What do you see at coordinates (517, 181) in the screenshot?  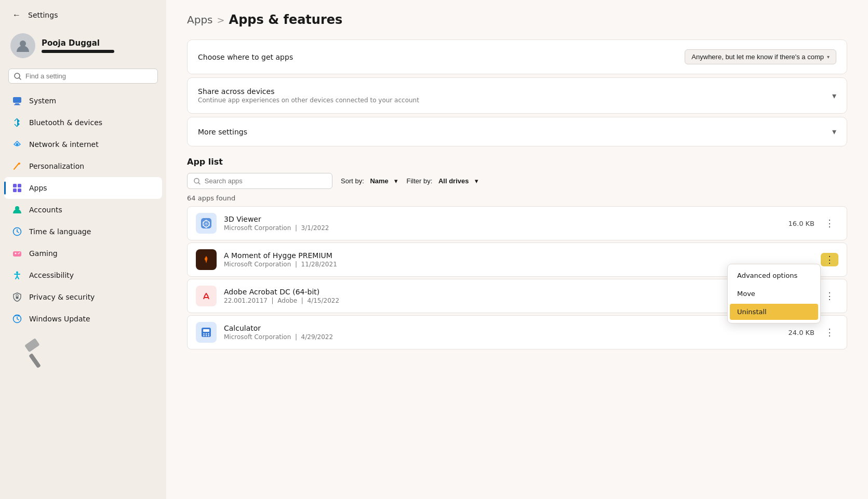 I see `app-list-controls: Sort by: Name ▾ Filter by: All drives ▾` at bounding box center [517, 181].